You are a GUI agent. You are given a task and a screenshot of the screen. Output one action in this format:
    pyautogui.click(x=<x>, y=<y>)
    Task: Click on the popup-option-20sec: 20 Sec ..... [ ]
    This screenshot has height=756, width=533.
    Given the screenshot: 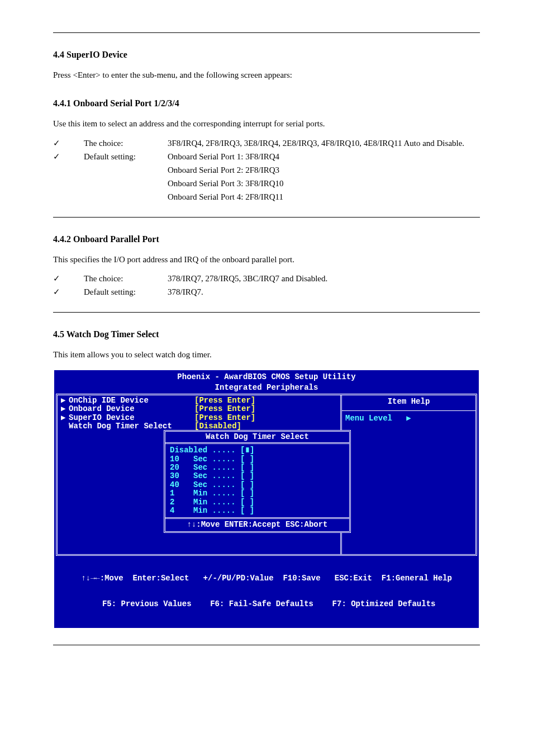 What is the action you would take?
    pyautogui.click(x=257, y=467)
    